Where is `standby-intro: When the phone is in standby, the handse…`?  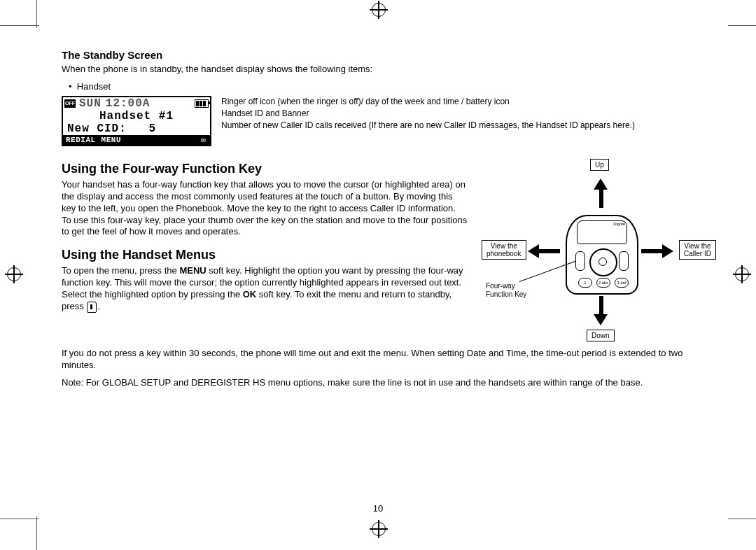
standby-intro: When the phone is in standby, the handse… is located at coordinates (391, 70).